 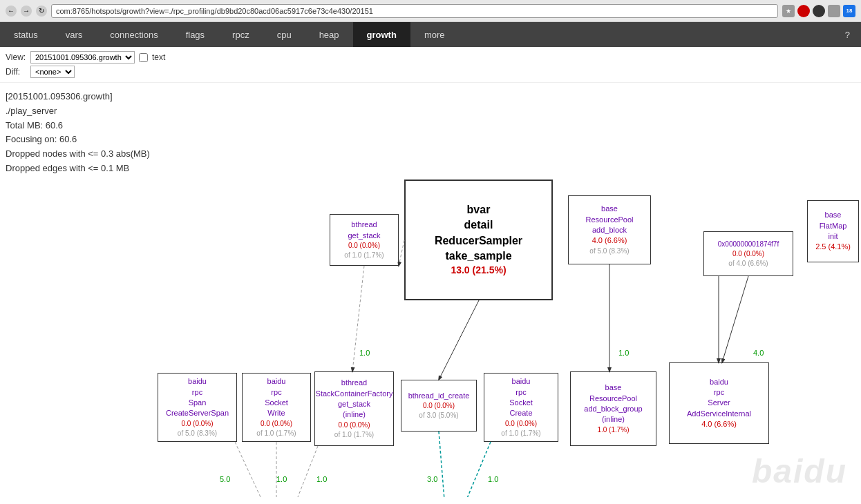 I want to click on refresh-button: ↻, so click(x=41, y=11).